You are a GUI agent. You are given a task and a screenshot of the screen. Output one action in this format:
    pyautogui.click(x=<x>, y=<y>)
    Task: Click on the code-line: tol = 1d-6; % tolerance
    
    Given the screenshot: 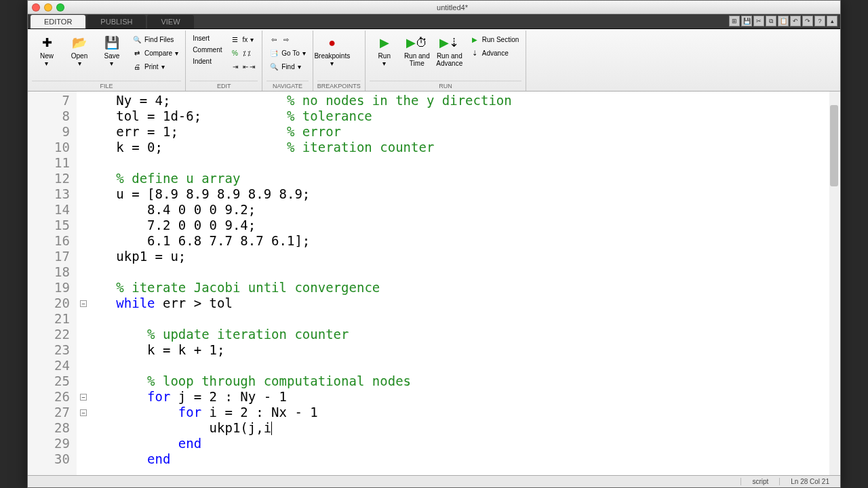 What is the action you would take?
    pyautogui.click(x=467, y=117)
    